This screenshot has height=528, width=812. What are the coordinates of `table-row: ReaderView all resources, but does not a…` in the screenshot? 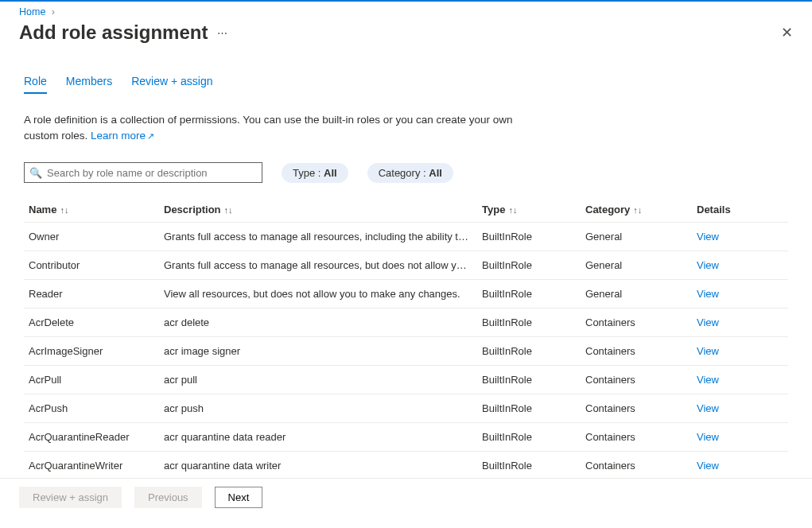 It's located at (406, 294).